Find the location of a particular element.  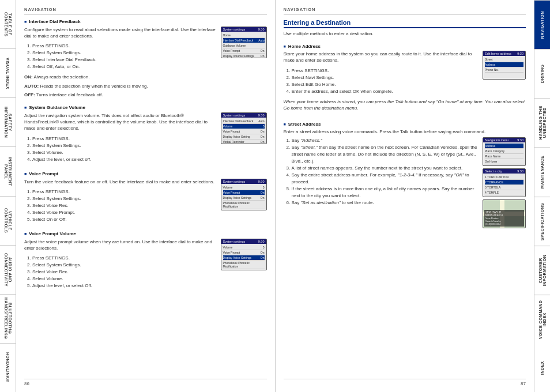

sidebar-item-specifications: SPECIFICATIONS is located at coordinates (542, 221).